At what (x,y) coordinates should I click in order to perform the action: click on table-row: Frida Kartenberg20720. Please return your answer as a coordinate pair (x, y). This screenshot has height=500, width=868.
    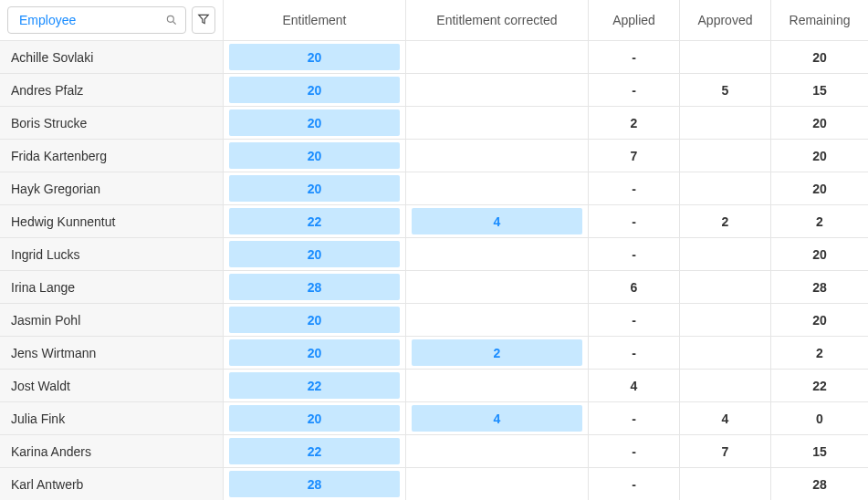
    Looking at the image, I should click on (434, 156).